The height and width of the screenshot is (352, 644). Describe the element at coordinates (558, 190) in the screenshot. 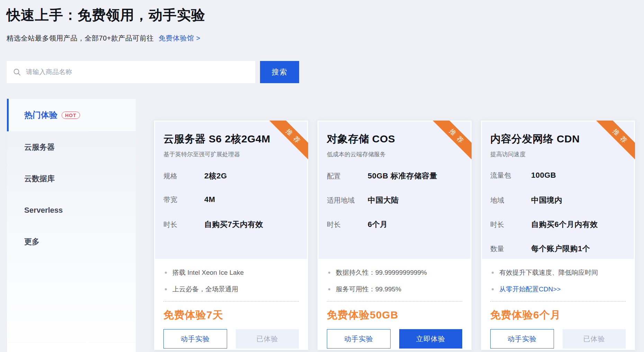

I see `card-top-section: 内容分发网络 CDN 提高访问速度 流量包 100GB 地域 中国境内 时长 自…` at that location.